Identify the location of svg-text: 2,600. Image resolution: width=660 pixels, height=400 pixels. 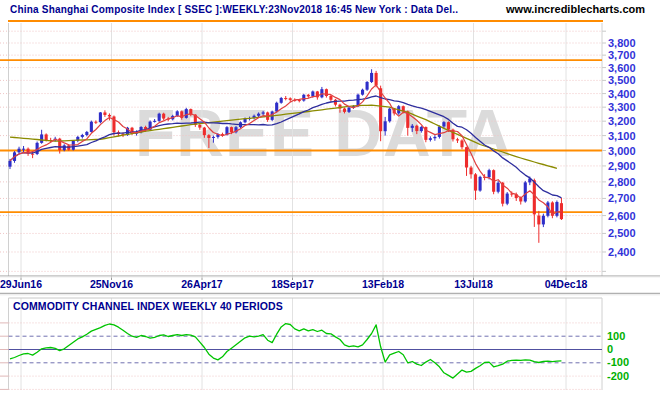
(622, 216).